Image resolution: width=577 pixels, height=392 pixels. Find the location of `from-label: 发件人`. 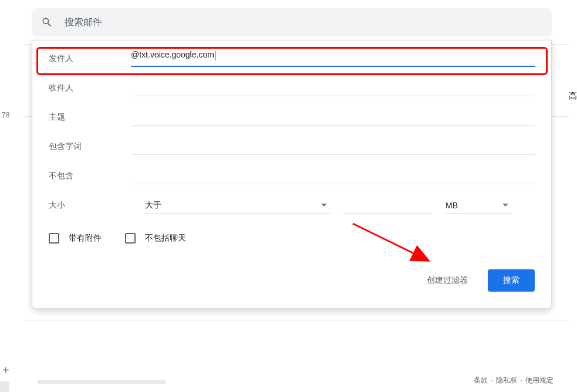

from-label: 发件人 is located at coordinates (90, 59).